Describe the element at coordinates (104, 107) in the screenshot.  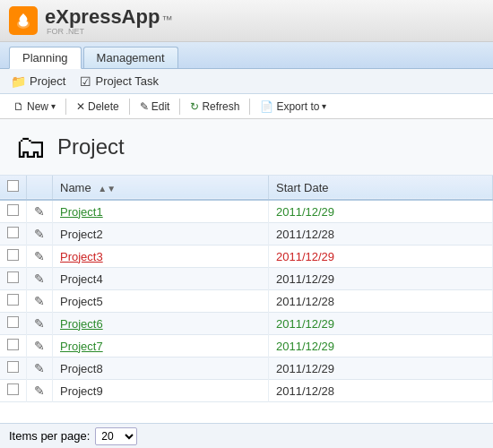
I see `delete-label: Delete` at that location.